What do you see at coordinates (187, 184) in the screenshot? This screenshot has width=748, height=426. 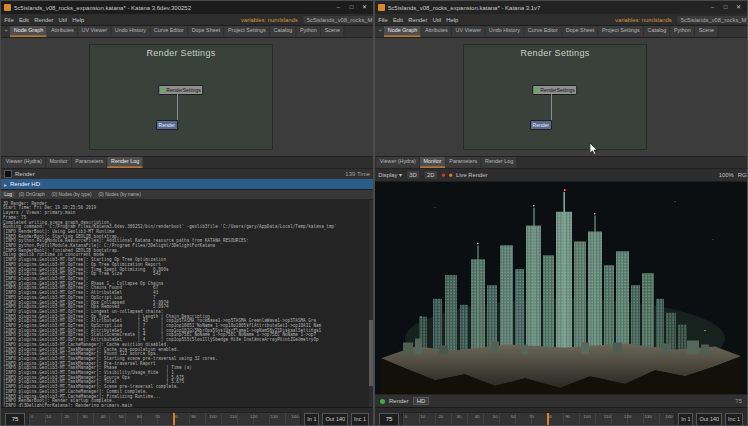 I see `catalog-row-selected: ▸ Render HD` at bounding box center [187, 184].